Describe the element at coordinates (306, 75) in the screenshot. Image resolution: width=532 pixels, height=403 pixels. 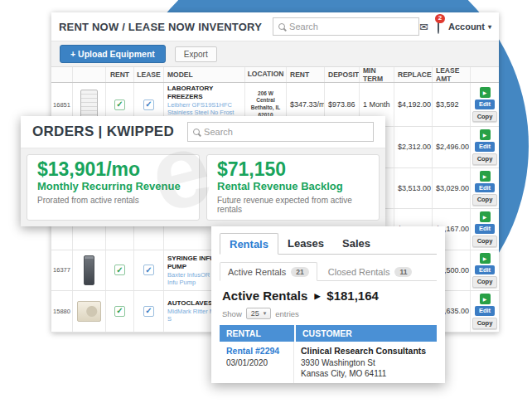
I see `col-rent-price: RENT` at that location.